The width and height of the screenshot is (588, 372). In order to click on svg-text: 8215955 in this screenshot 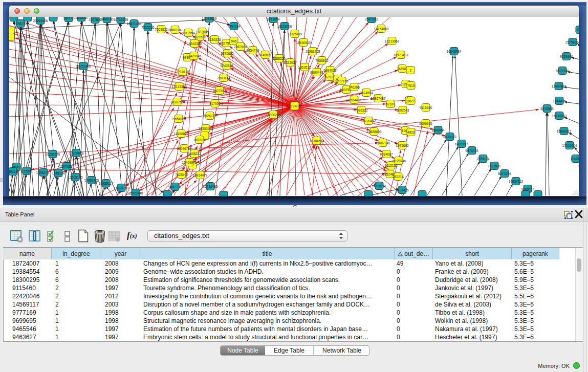, I will do `click(547, 108)`.